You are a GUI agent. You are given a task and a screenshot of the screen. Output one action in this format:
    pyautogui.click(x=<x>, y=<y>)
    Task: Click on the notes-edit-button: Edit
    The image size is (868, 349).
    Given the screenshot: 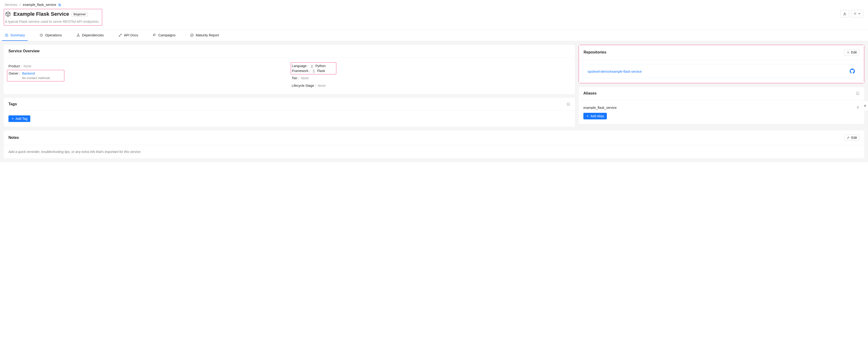 What is the action you would take?
    pyautogui.click(x=852, y=138)
    